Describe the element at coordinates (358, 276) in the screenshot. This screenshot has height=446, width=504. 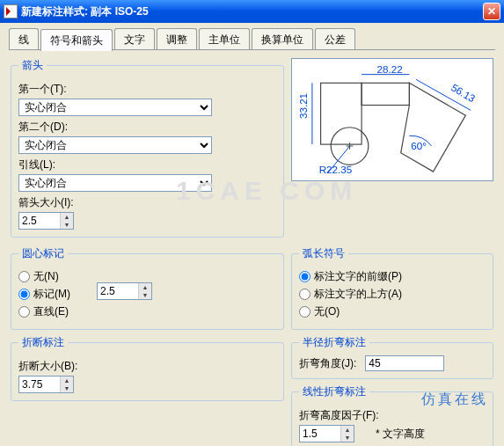
I see `arc-preceding-label: 标注文字的前缀(P)` at that location.